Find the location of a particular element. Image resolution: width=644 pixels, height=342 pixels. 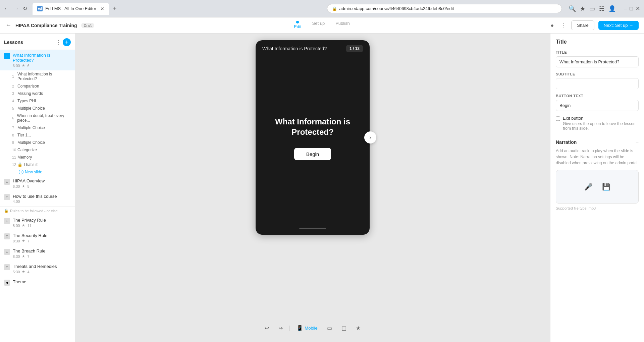

mobile-view-button: 📱 Mobile is located at coordinates (307, 328).